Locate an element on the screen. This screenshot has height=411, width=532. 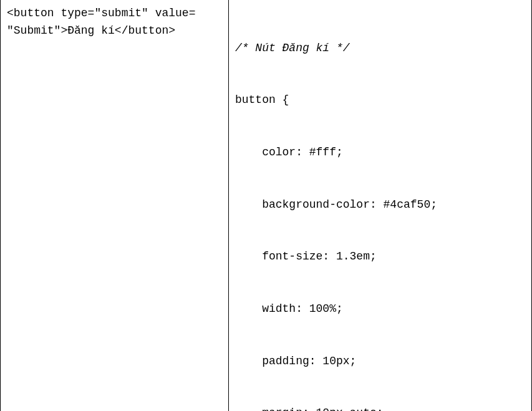
css-prop-color: color: #fff; is located at coordinates (380, 153).